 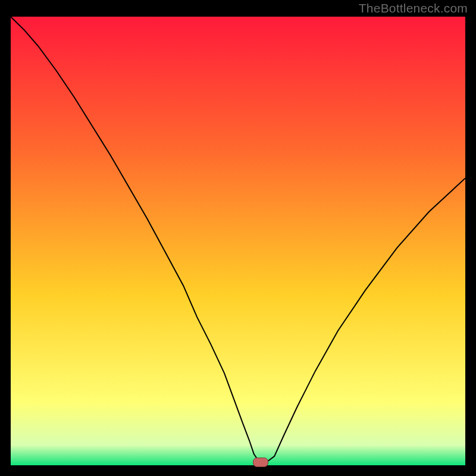 I want to click on watermark-text: TheBottleneck.com, so click(x=413, y=8).